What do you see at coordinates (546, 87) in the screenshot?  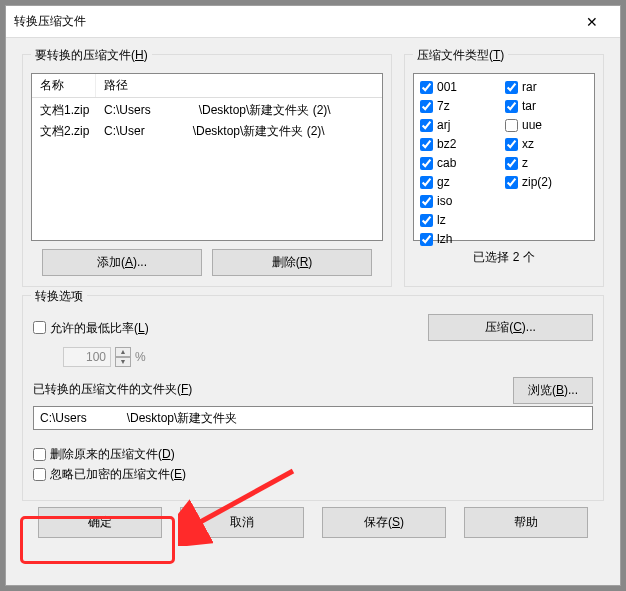 I see `type-rar: rar` at bounding box center [546, 87].